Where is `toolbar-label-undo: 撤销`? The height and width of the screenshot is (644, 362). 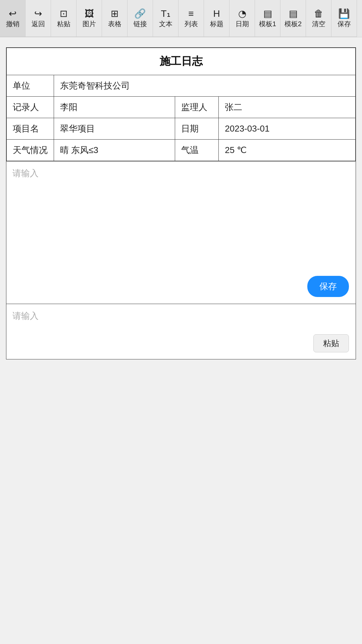
toolbar-label-undo: 撤销 is located at coordinates (13, 24).